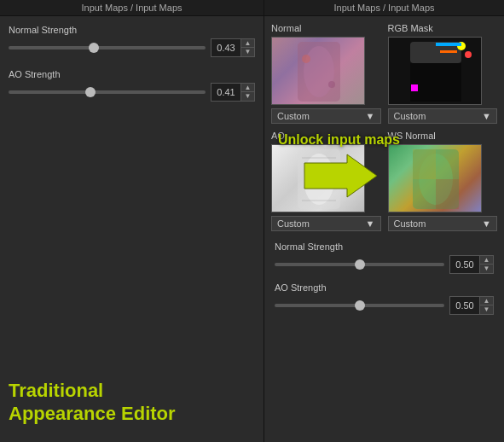 This screenshot has width=504, height=442. What do you see at coordinates (384, 299) in the screenshot?
I see `right-ao-strength-control: AO Strength 0.50 ▲ ▼` at bounding box center [384, 299].